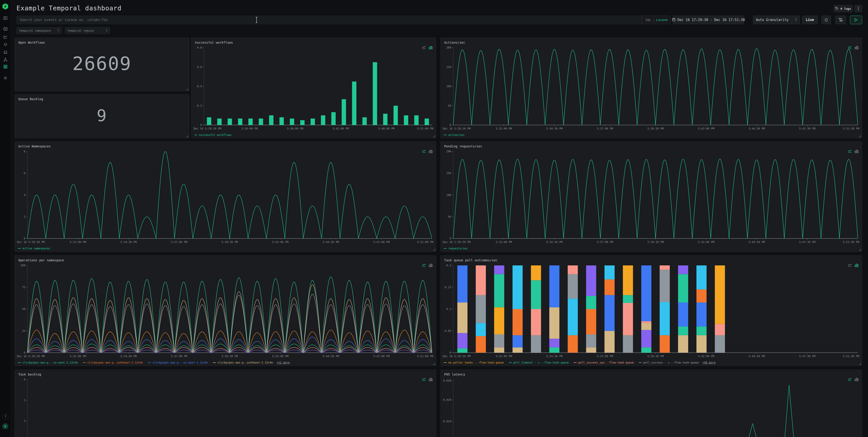 The image size is (868, 437). I want to click on actions-sec-chart: 050100150200Dec 16 5:29:30 PM5:32:00 PM5…, so click(651, 88).